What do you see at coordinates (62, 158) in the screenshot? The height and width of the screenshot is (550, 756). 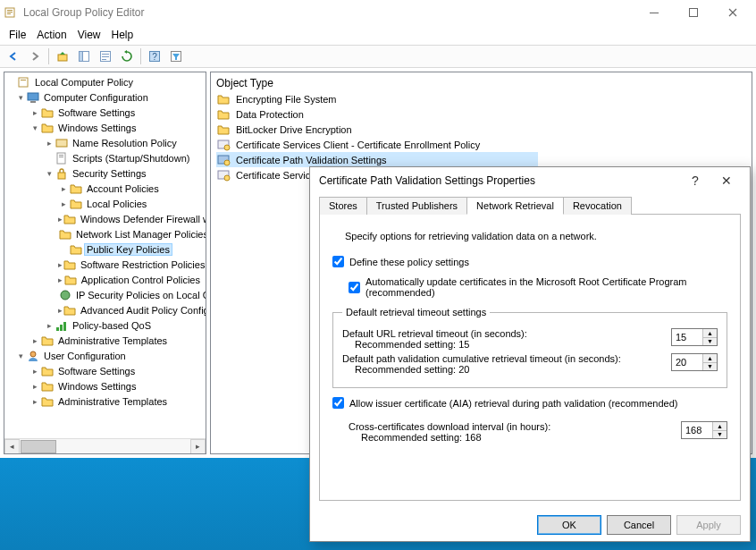 I see `scripts-icon` at bounding box center [62, 158].